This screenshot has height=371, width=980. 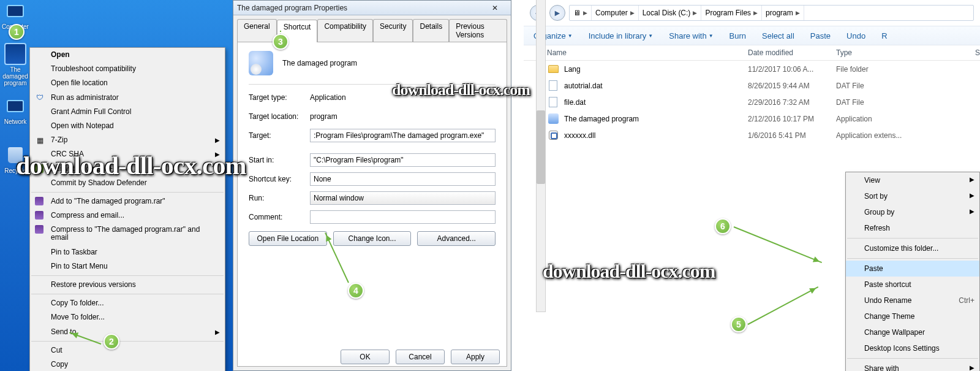 I want to click on col-date: Date modified, so click(x=792, y=53).